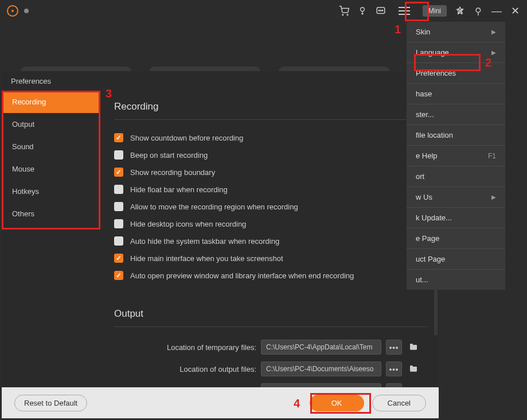 The height and width of the screenshot is (420, 527). I want to click on option-auto-preview: Auto open preview window and library int…, so click(271, 275).